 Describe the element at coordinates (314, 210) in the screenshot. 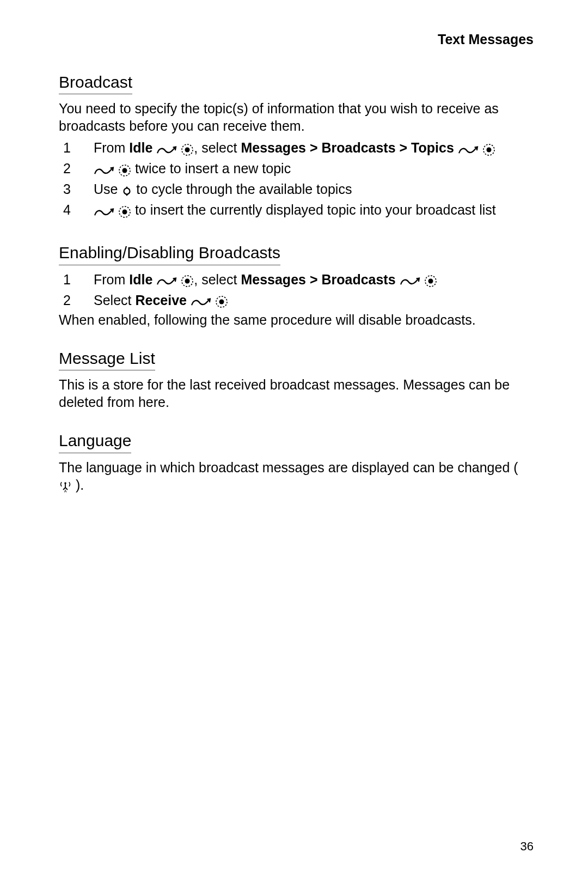

I see `text: to insert the currently displayed topic …` at that location.